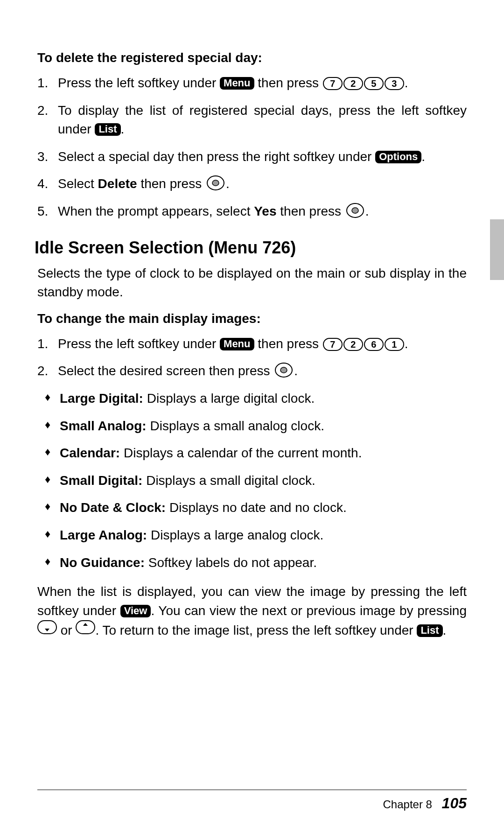  What do you see at coordinates (252, 58) in the screenshot?
I see `delete-special-day-heading: To delete the registered special day:` at bounding box center [252, 58].